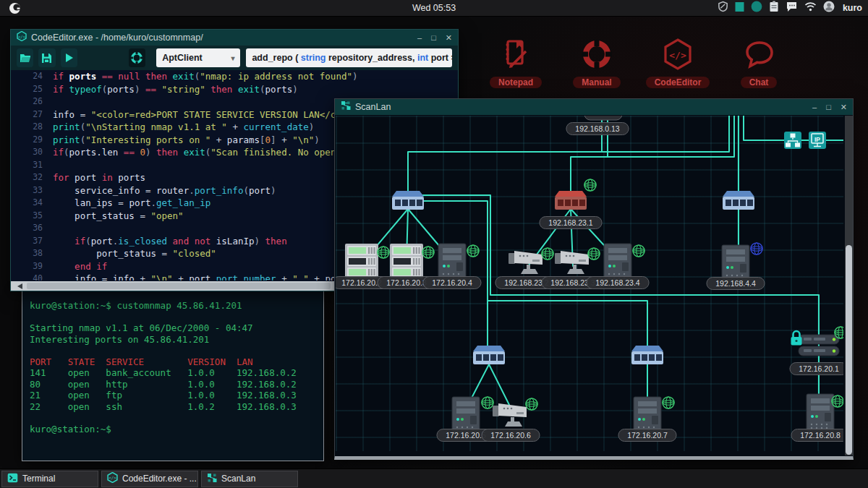 The width and height of the screenshot is (868, 488). I want to click on chevron-down-icon: ▾, so click(230, 58).